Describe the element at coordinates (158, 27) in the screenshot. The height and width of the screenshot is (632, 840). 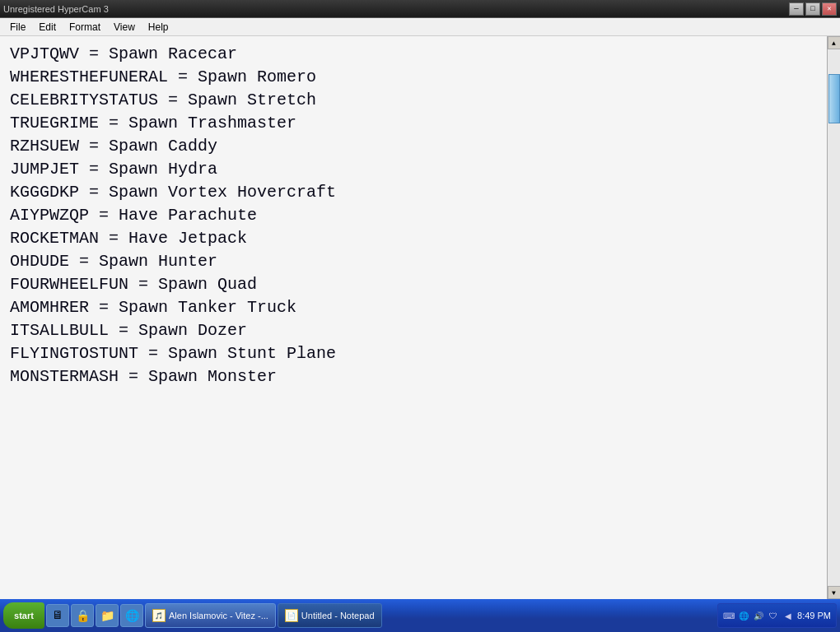
I see `menu-help: Help` at that location.